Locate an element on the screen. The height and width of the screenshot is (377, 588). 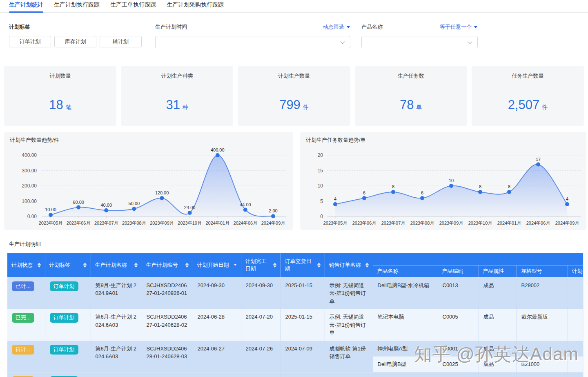
plan-time-select is located at coordinates (253, 42).